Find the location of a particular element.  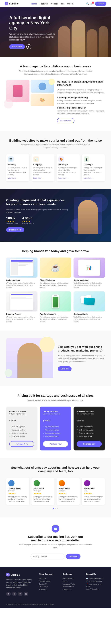

portfolio-title-2: Digital Marketing is located at coordinates (56, 280).